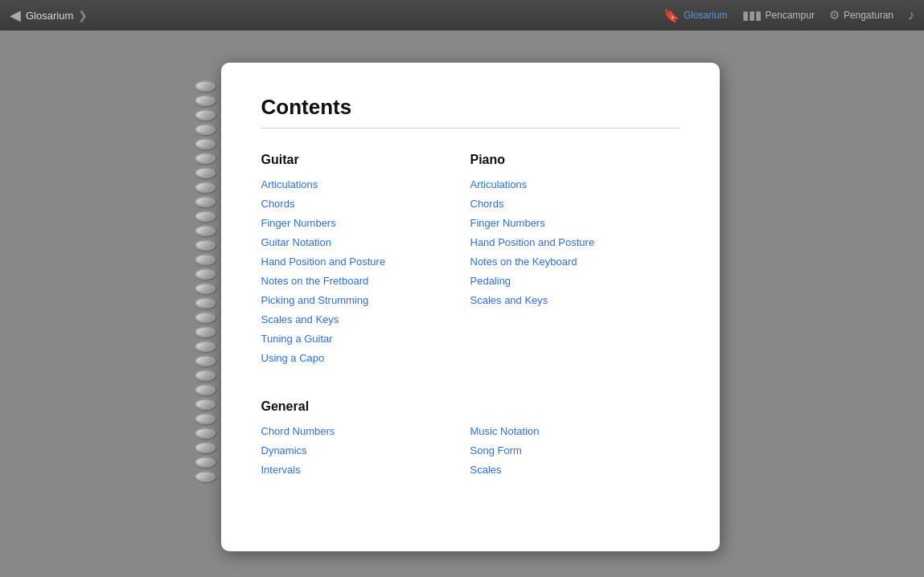 The height and width of the screenshot is (577, 924). I want to click on piano-scales-keys-link: Scales and Keys, so click(575, 301).